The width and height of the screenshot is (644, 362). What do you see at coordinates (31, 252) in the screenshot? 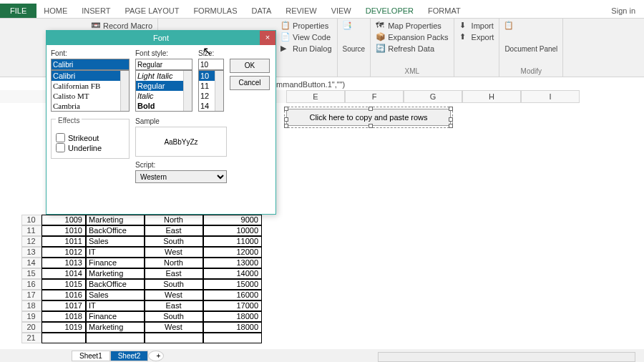
I see `row-header: 13` at bounding box center [31, 252].